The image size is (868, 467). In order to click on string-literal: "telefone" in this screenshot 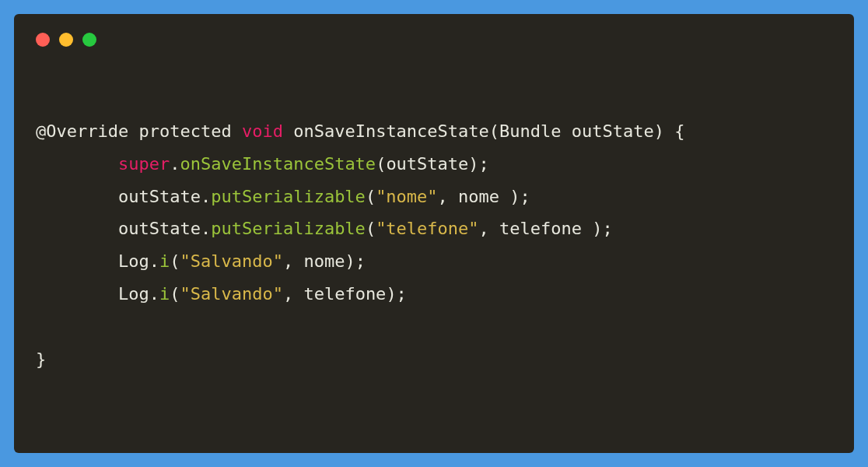, I will do `click(427, 229)`.